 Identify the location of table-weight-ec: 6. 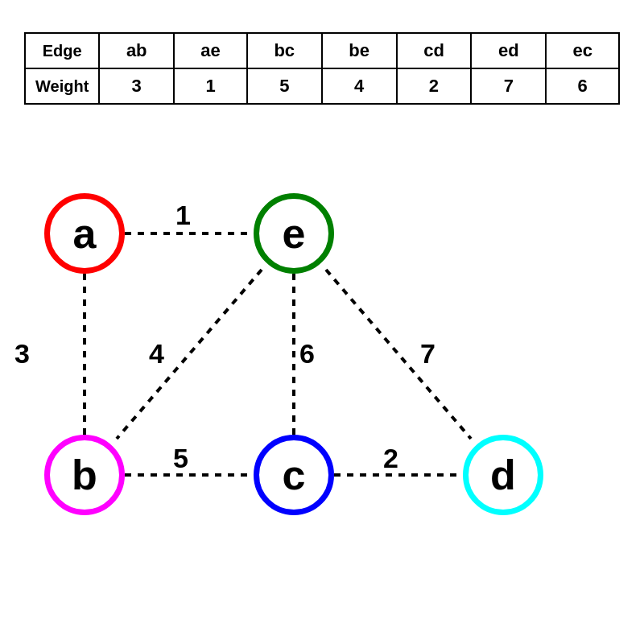
(583, 86).